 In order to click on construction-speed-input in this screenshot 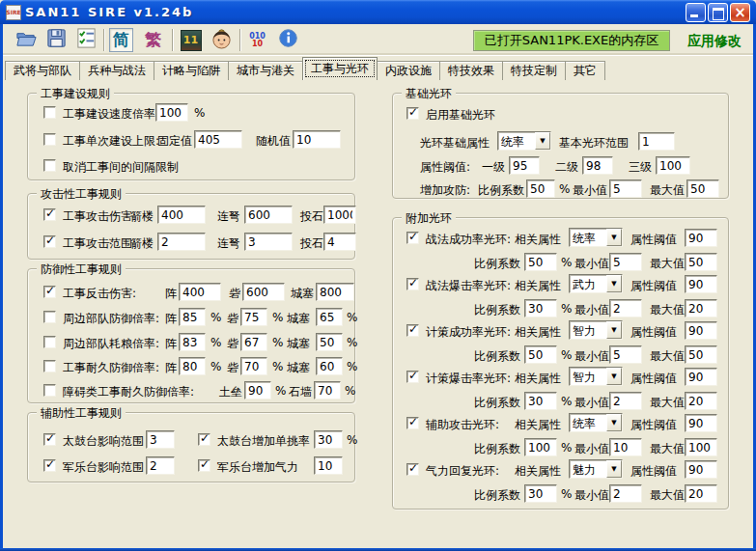, I will do `click(172, 112)`.